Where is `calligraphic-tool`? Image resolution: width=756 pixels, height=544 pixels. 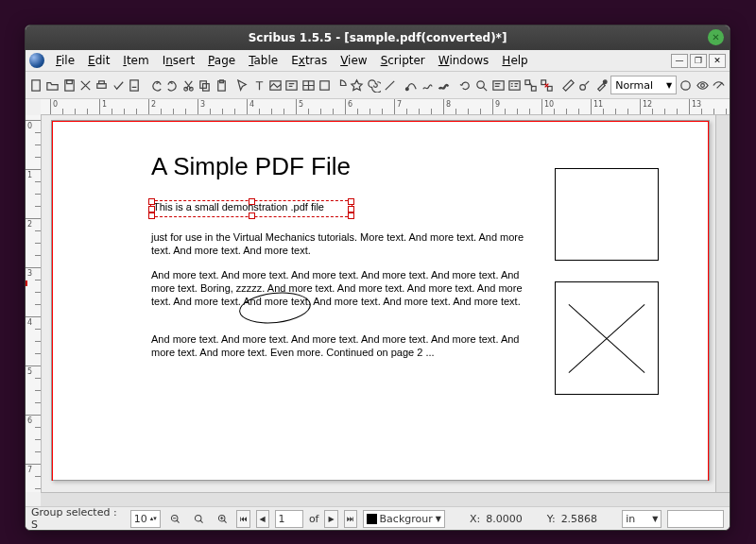 calligraphic-tool is located at coordinates (444, 85).